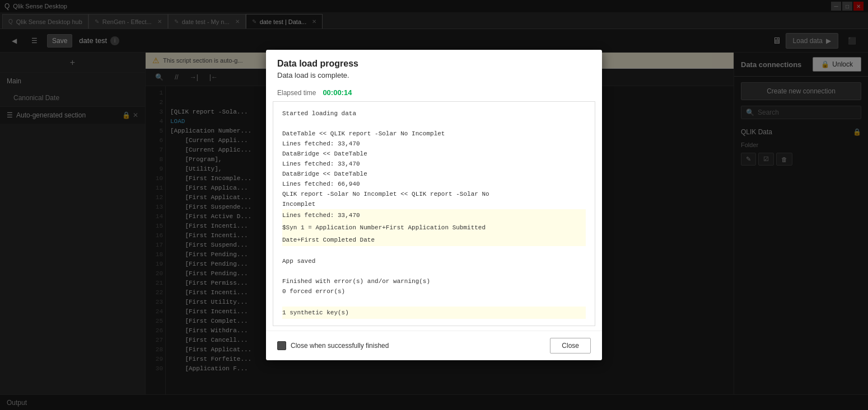 This screenshot has height=410, width=868. What do you see at coordinates (282, 346) in the screenshot?
I see `close-when-finished-checkbox` at bounding box center [282, 346].